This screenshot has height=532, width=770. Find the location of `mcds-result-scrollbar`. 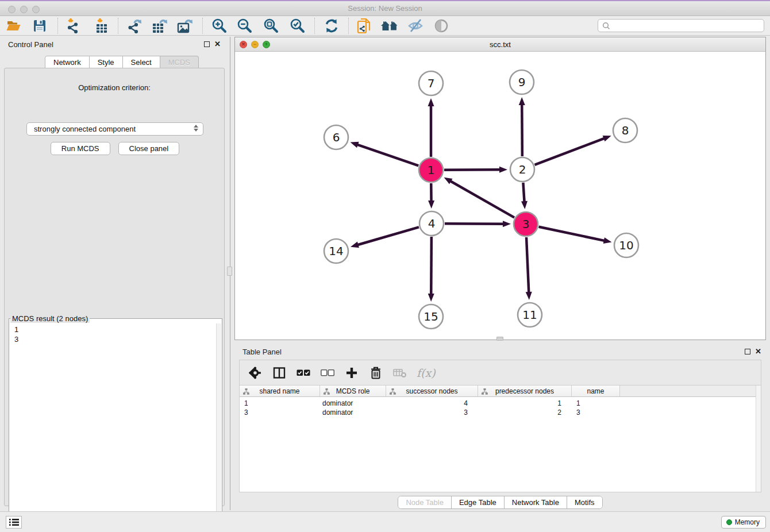

mcds-result-scrollbar is located at coordinates (218, 427).